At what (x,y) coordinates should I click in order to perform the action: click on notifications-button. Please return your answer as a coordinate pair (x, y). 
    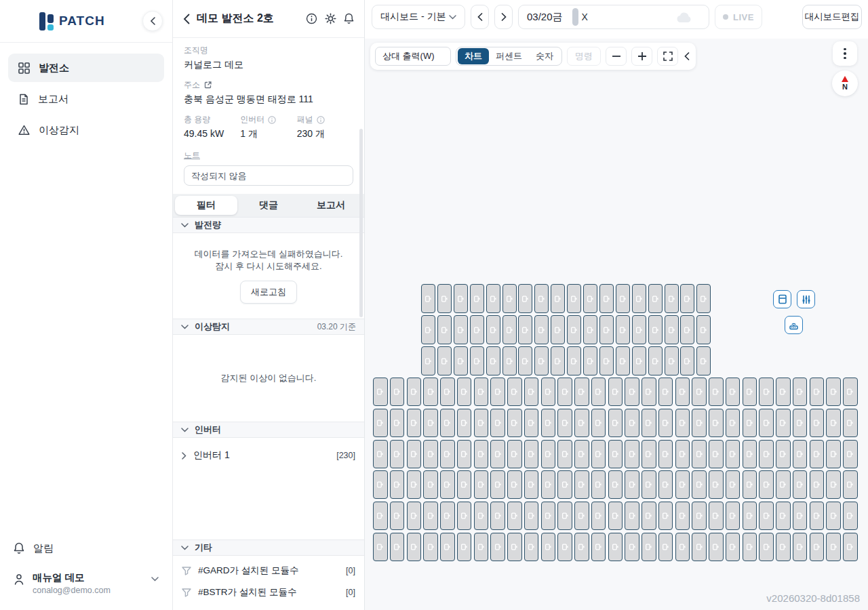
    Looking at the image, I should click on (349, 19).